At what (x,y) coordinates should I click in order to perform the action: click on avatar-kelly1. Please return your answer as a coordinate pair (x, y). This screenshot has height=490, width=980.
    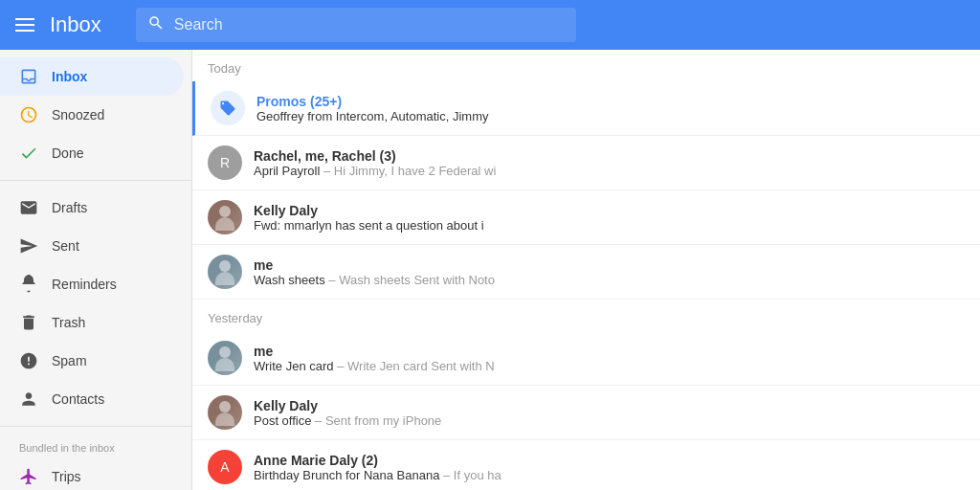
    Looking at the image, I should click on (225, 217).